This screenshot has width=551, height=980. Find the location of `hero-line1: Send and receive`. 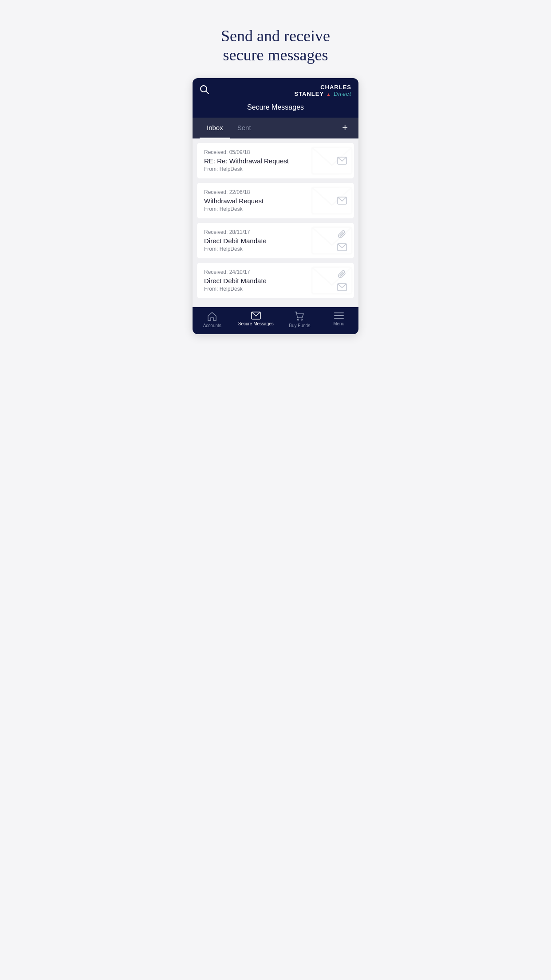

hero-line1: Send and receive is located at coordinates (276, 36).